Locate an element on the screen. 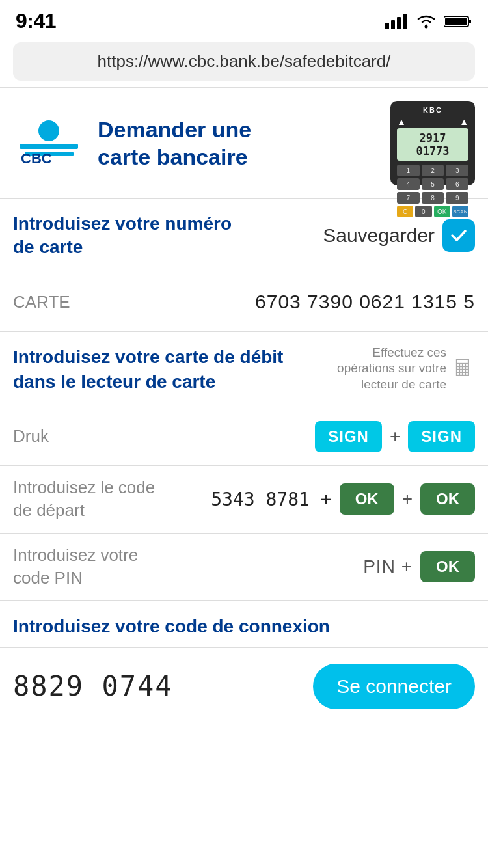 The width and height of the screenshot is (488, 868). connect-code: 8829 0744 is located at coordinates (93, 686).